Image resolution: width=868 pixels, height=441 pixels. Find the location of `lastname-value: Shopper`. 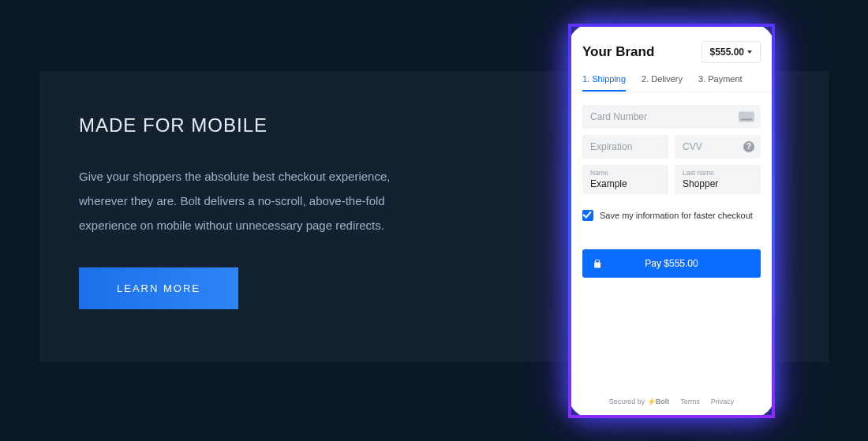

lastname-value: Shopper is located at coordinates (701, 184).